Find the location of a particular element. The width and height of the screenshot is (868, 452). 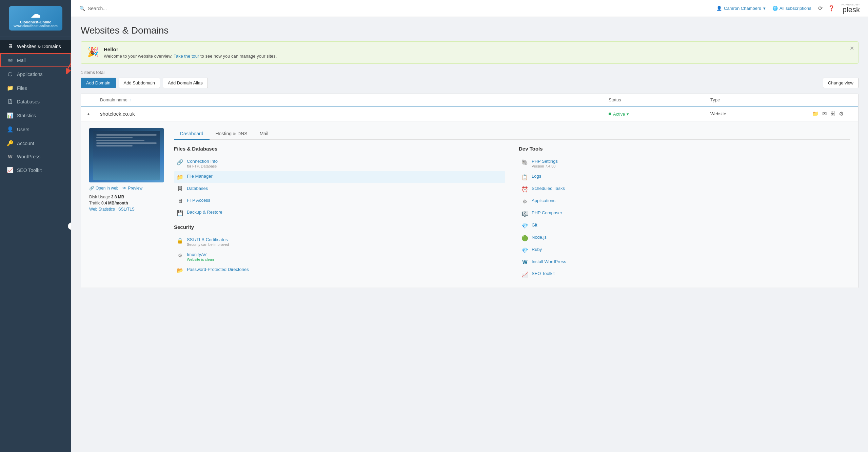

search-box: 🔍 is located at coordinates (117, 8).